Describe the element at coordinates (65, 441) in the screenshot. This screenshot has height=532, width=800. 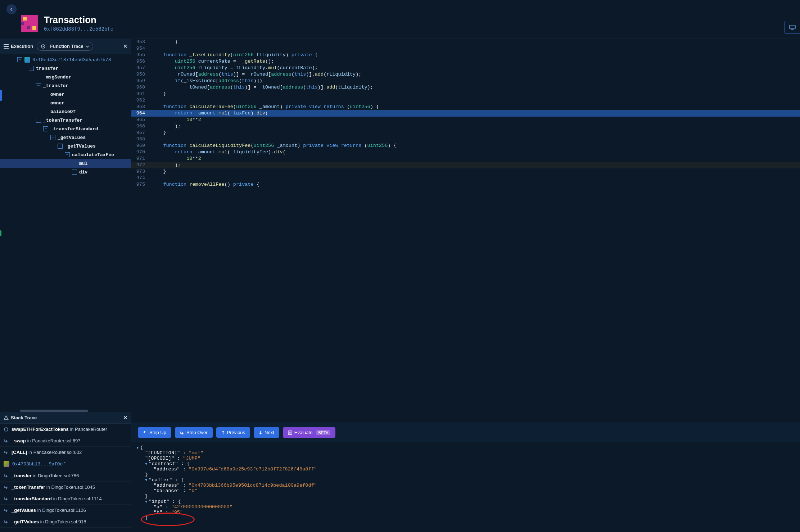
I see `stack-row: _swap in PancakeRouter.sol:697` at that location.